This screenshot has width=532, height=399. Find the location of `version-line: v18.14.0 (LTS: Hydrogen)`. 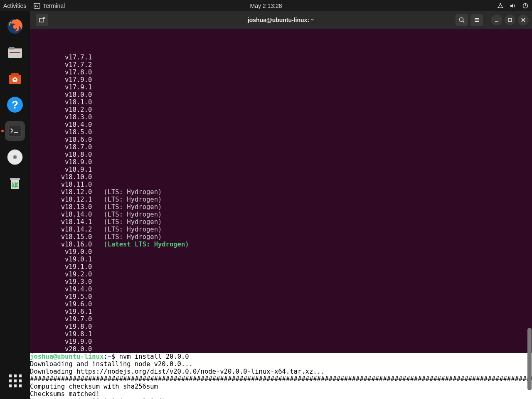

version-line: v18.14.0 (LTS: Hydrogen) is located at coordinates (281, 214).